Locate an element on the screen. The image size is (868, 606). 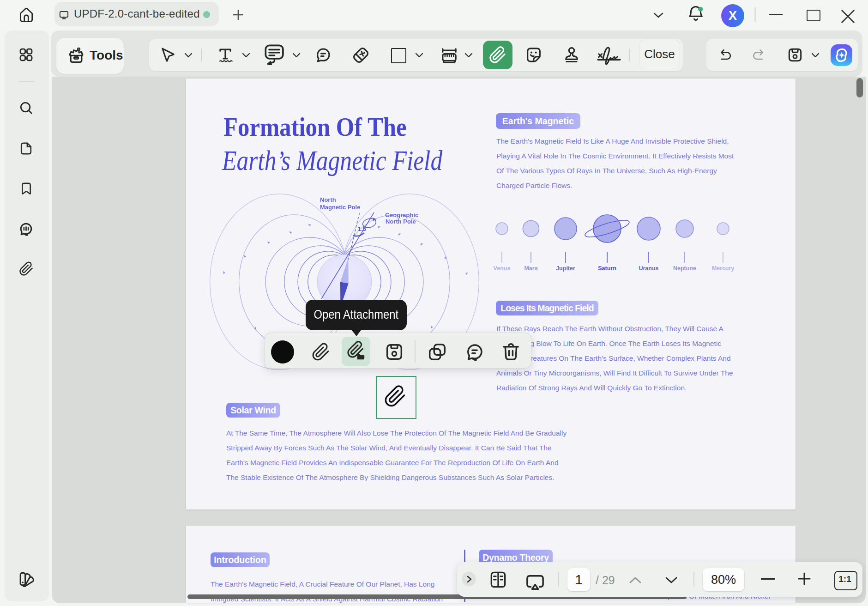
svg-text: North is located at coordinates (328, 200).